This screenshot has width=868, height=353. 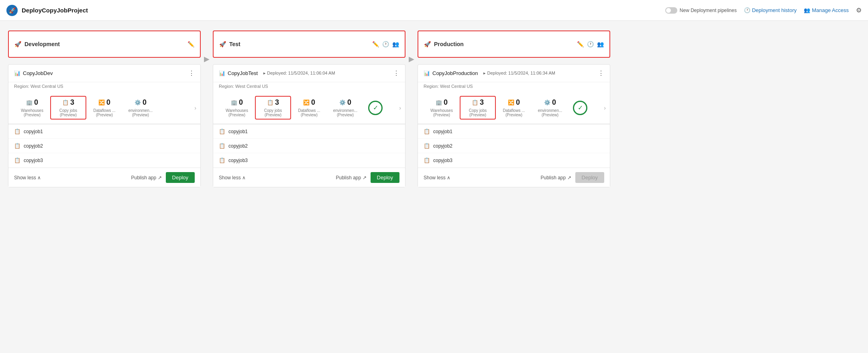 I want to click on app-title: DeployCopyJobProject, so click(x=55, y=10).